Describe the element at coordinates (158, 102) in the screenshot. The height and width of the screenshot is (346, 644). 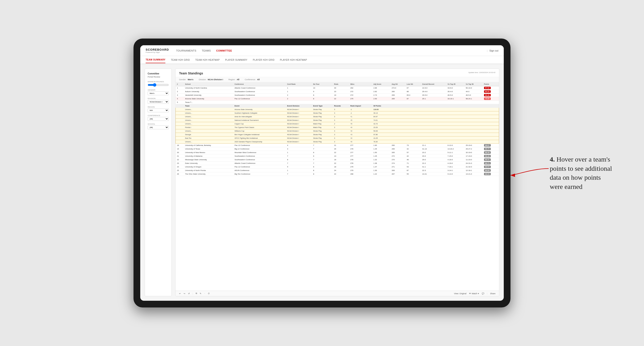
I see `division-select: NCAA Division I` at that location.